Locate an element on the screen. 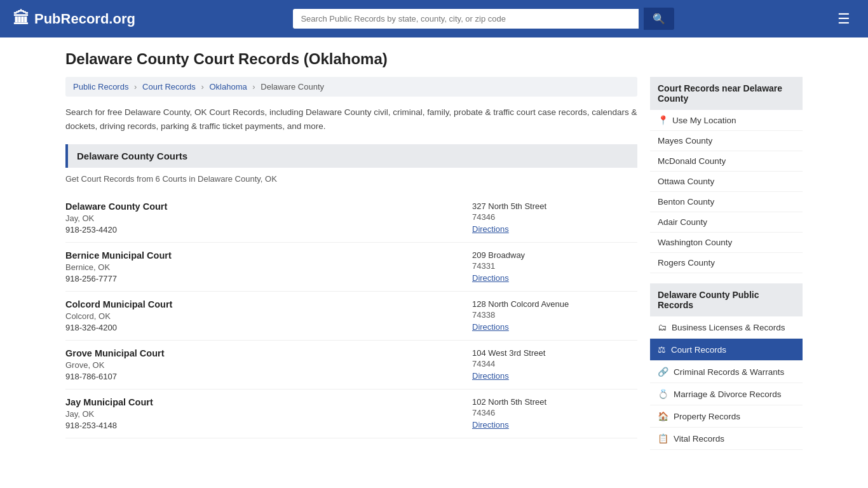  record-link-2: Criminal Records & Warrants is located at coordinates (729, 372).